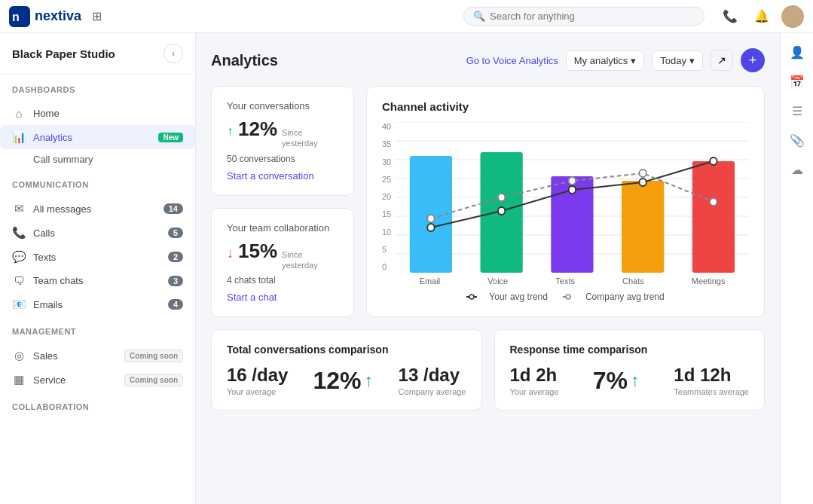 This screenshot has height=504, width=813. What do you see at coordinates (63, 160) in the screenshot?
I see `call-summary-label: Call summary` at bounding box center [63, 160].